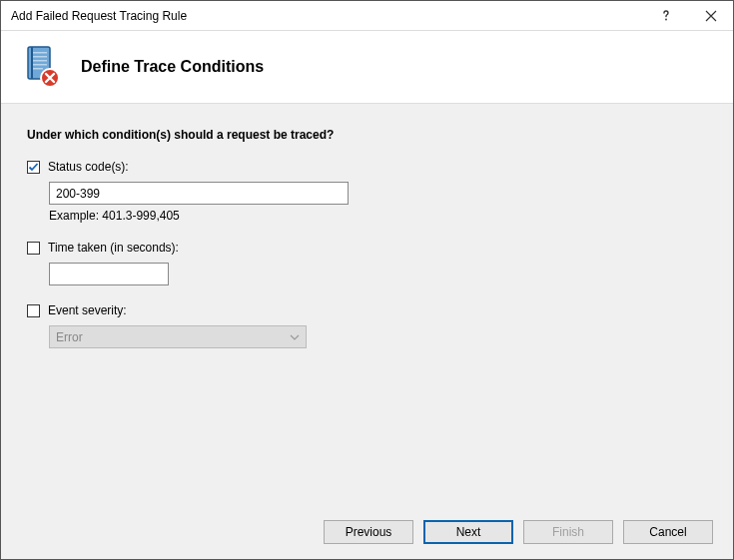 The image size is (734, 560). I want to click on help-button, so click(665, 16).